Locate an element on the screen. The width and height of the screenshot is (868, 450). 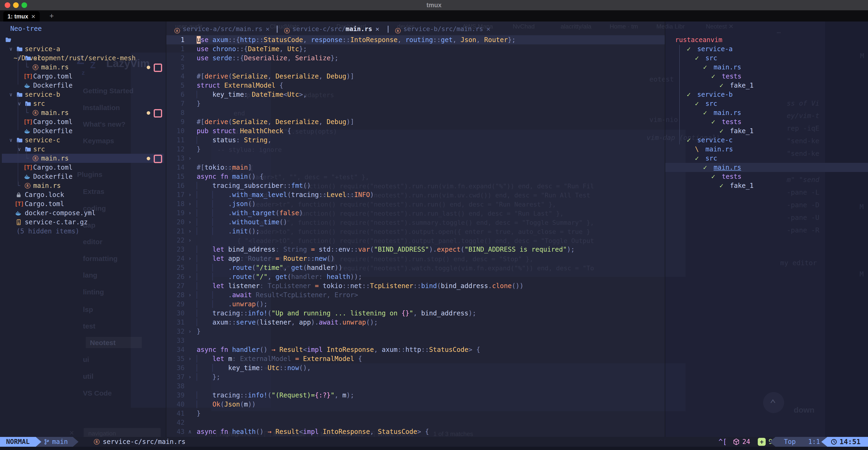
code-token: m is located at coordinates (230, 359).